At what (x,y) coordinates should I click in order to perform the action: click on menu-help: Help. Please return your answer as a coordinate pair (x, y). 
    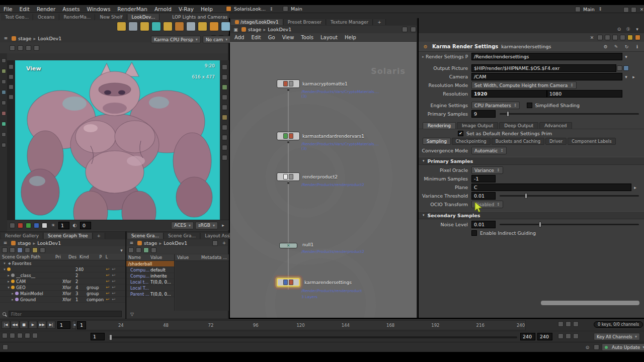
    Looking at the image, I should click on (207, 9).